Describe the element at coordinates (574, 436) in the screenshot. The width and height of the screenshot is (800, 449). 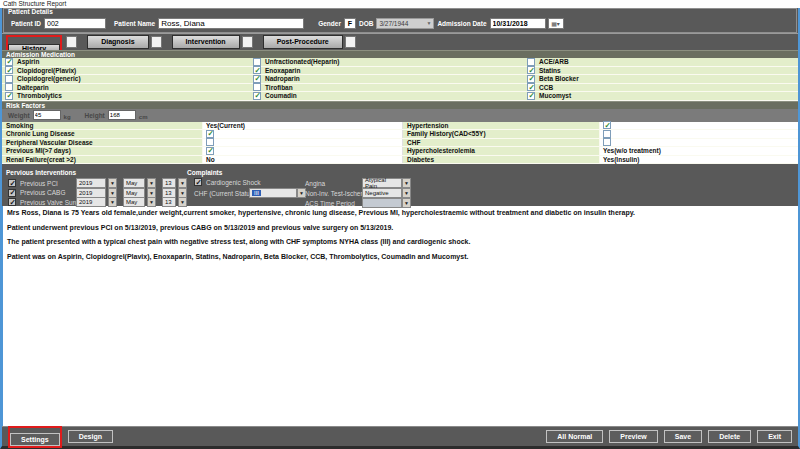
I see `all-normal-button: All Normal` at that location.